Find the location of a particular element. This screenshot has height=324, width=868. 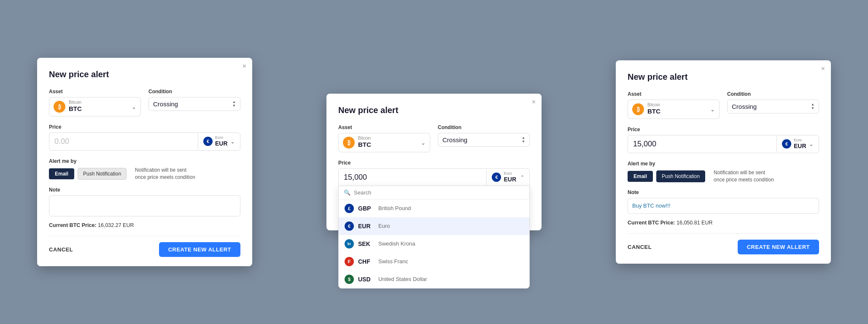

currency-small-2: Euro is located at coordinates (510, 174).